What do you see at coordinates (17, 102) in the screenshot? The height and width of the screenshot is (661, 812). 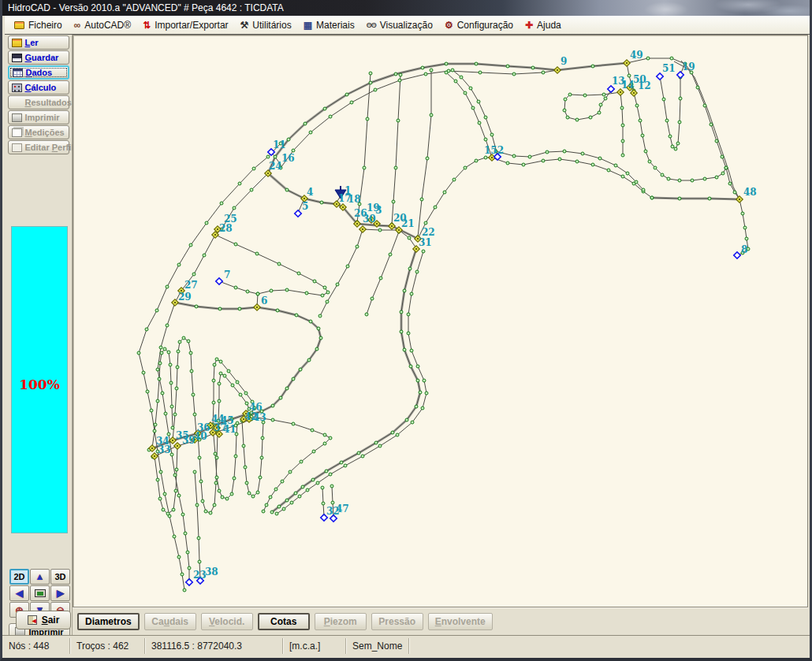 I see `resultados-icon` at bounding box center [17, 102].